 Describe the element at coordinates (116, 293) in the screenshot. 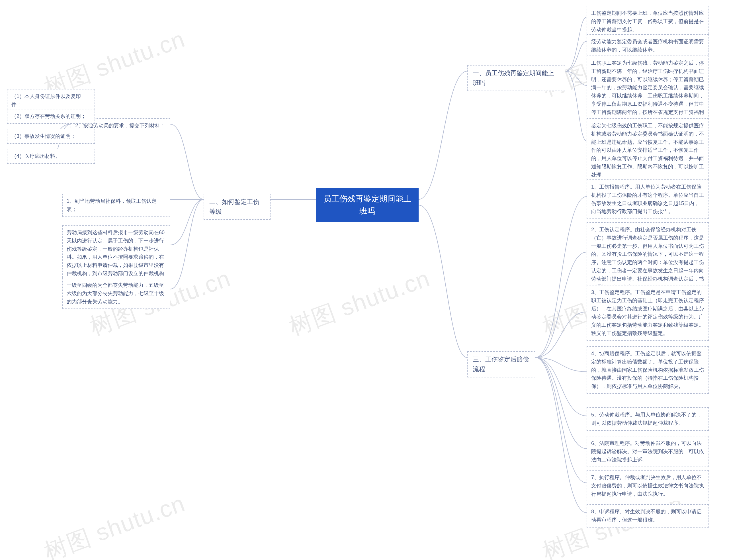

I see `leaf-s2-extra1: 一级至四级的为全部丧失劳动能力，五级至六级的为大部分丧失劳动能力，七级至十级的为…` at that location.